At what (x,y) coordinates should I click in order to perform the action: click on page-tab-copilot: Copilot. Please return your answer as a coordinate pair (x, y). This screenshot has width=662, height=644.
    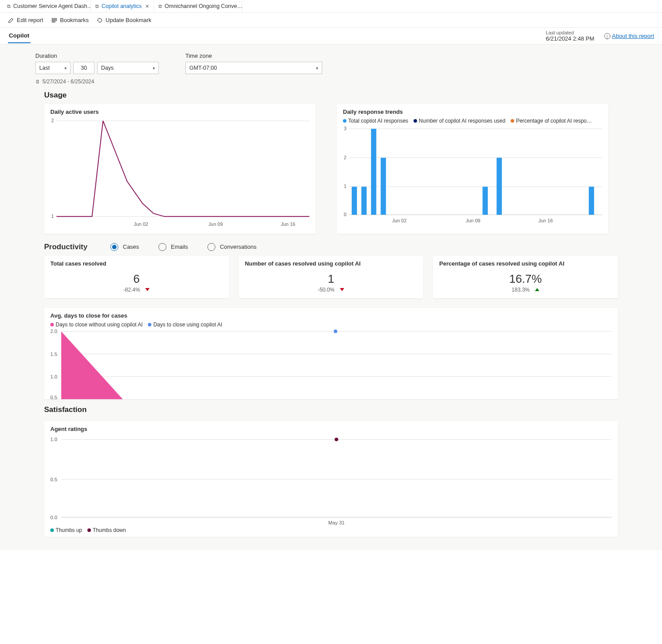
    Looking at the image, I should click on (19, 36).